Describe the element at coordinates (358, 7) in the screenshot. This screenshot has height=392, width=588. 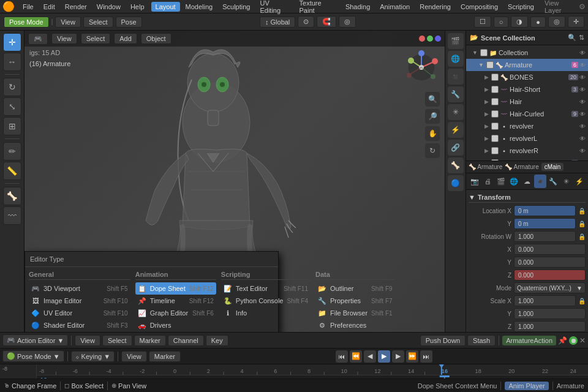
I see `workspace-shading: Shading` at that location.